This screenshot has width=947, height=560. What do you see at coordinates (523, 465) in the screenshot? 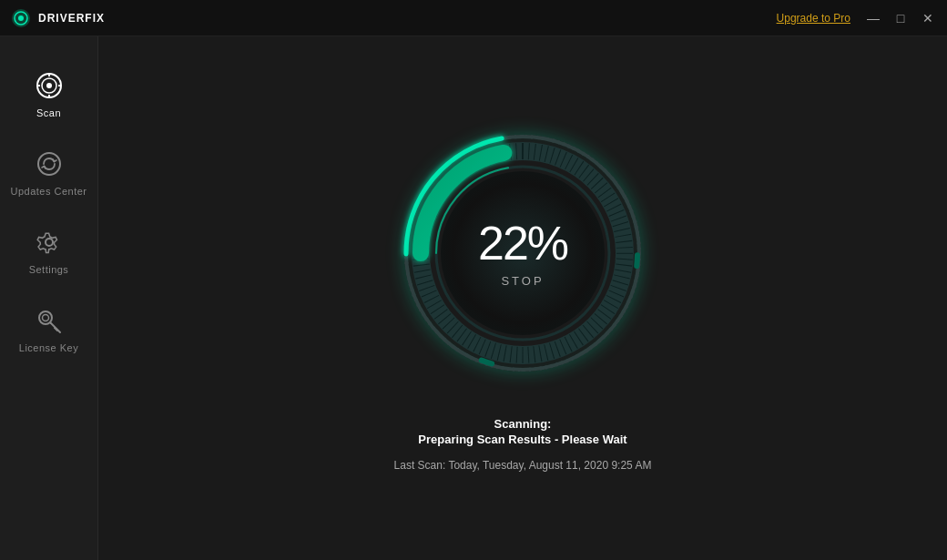
I see `last-scan-text: Last Scan: Today, Tuesday, August 11, 20…` at bounding box center [523, 465].